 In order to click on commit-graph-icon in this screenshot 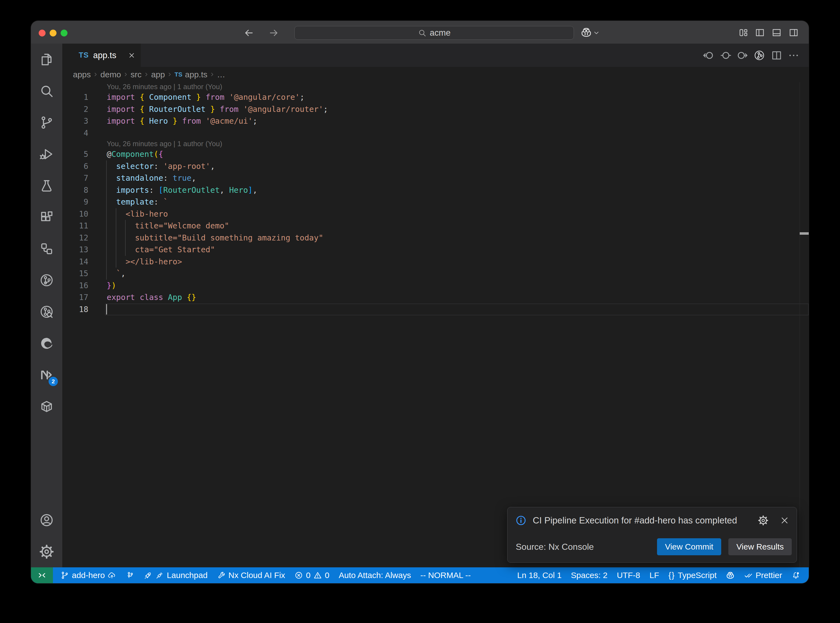, I will do `click(759, 55)`.